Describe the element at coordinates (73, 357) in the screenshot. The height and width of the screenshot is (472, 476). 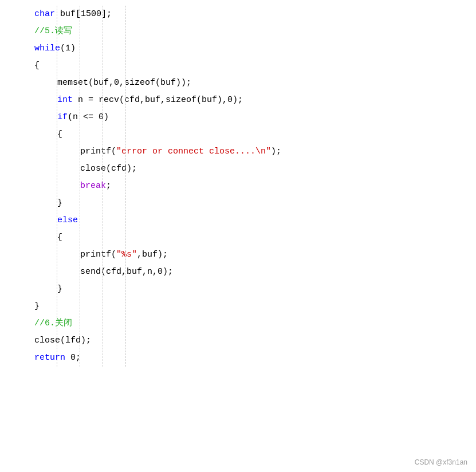
I see `token-punc: 0;` at that location.